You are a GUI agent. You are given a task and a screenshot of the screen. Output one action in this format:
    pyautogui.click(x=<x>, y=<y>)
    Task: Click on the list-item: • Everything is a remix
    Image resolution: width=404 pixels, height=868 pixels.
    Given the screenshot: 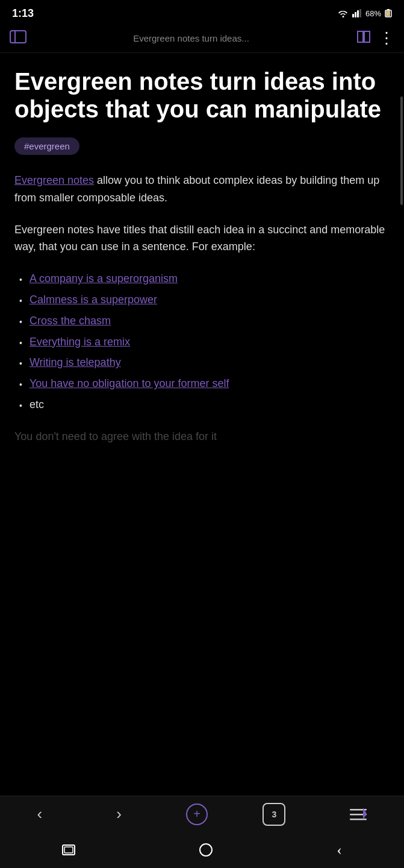 What is the action you would take?
    pyautogui.click(x=205, y=342)
    